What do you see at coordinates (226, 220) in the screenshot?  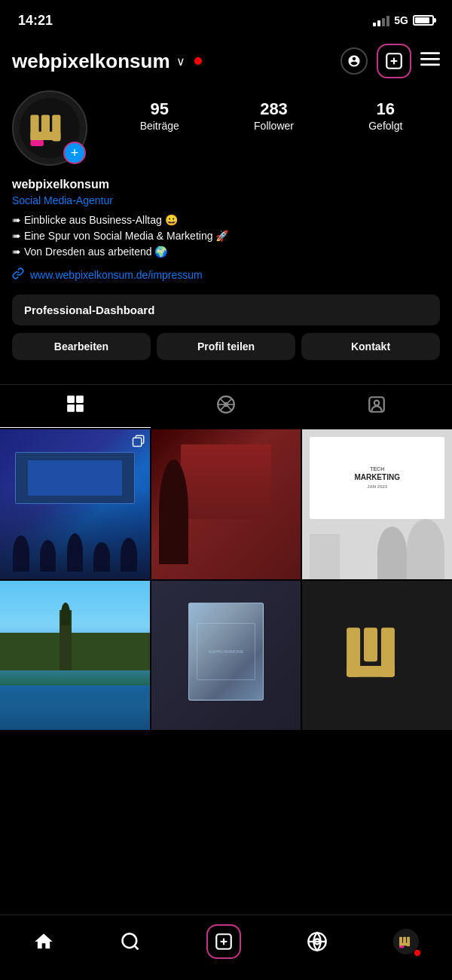 I see `bio-line-1: ➠ Einblicke aus Business-Alltag 😀` at bounding box center [226, 220].